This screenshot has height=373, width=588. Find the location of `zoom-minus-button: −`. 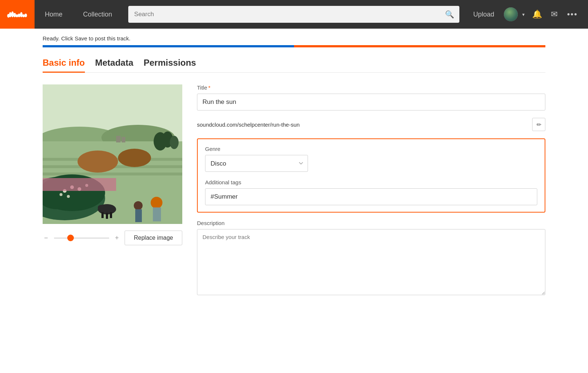

zoom-minus-button: − is located at coordinates (46, 238).